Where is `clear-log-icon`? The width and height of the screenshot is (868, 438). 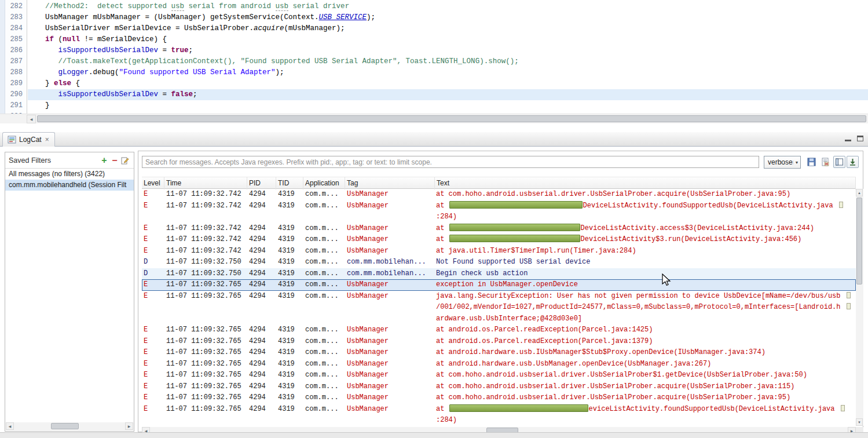 clear-log-icon is located at coordinates (826, 162).